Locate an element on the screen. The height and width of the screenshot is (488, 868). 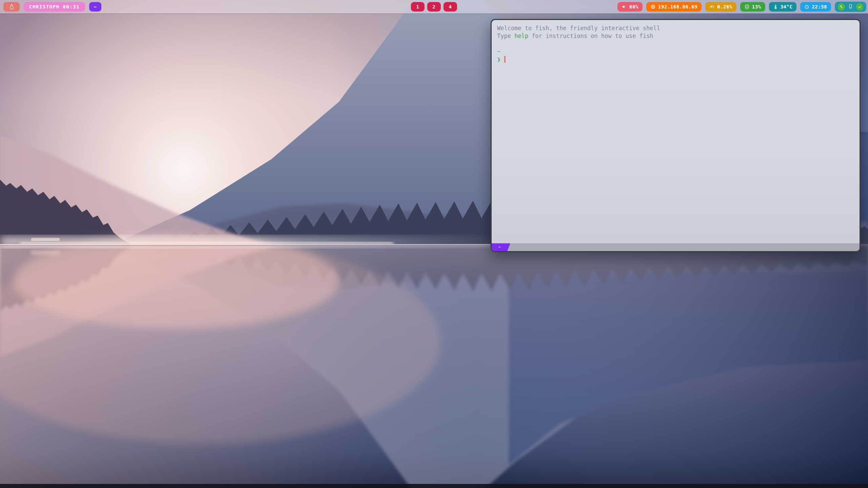
phone-icon is located at coordinates (850, 7).